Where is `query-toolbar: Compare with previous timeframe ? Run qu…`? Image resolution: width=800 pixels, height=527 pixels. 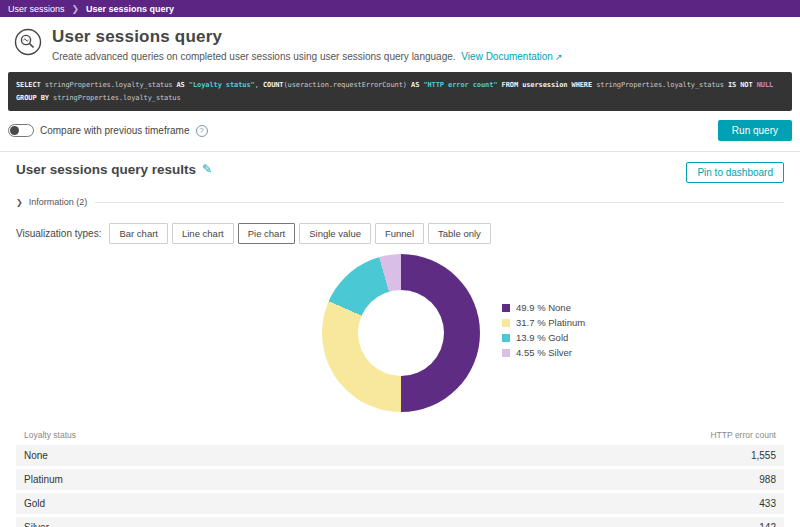
query-toolbar: Compare with previous timeframe ? Run qu… is located at coordinates (400, 130).